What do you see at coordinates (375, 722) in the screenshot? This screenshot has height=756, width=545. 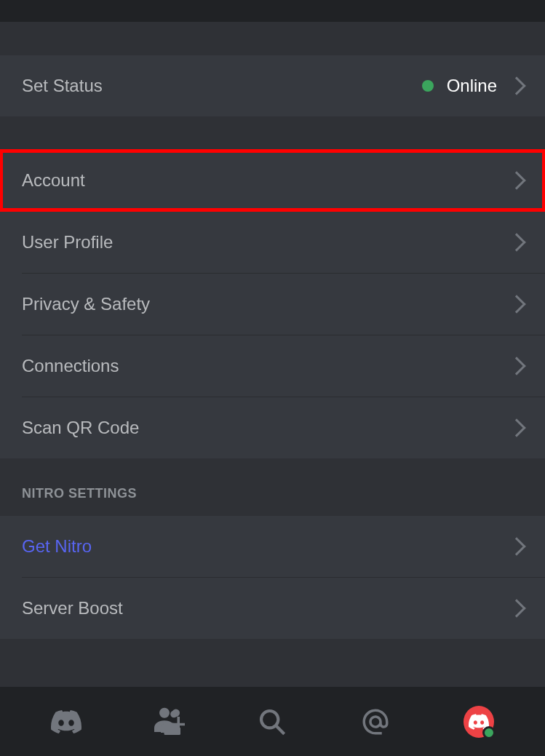 I see `nav-mentions-icon` at bounding box center [375, 722].